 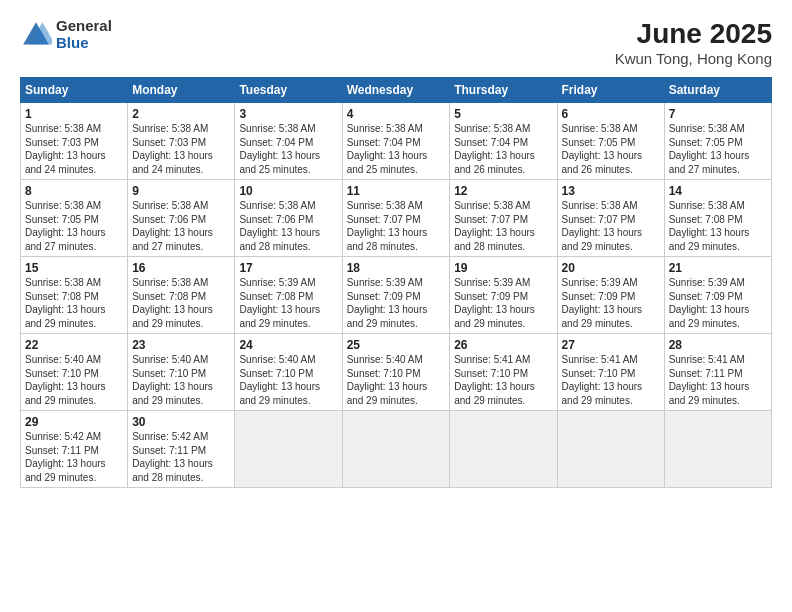 I want to click on day-number: 12, so click(x=503, y=191).